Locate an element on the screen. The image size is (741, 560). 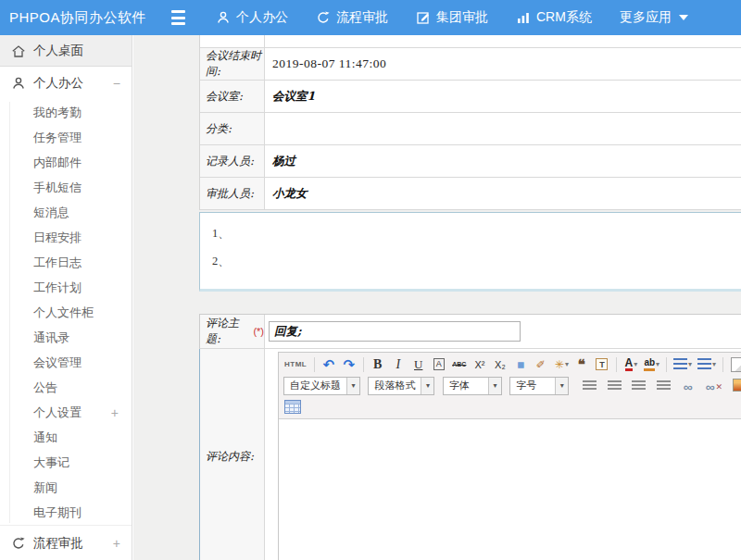
align-left-icon is located at coordinates (590, 386).